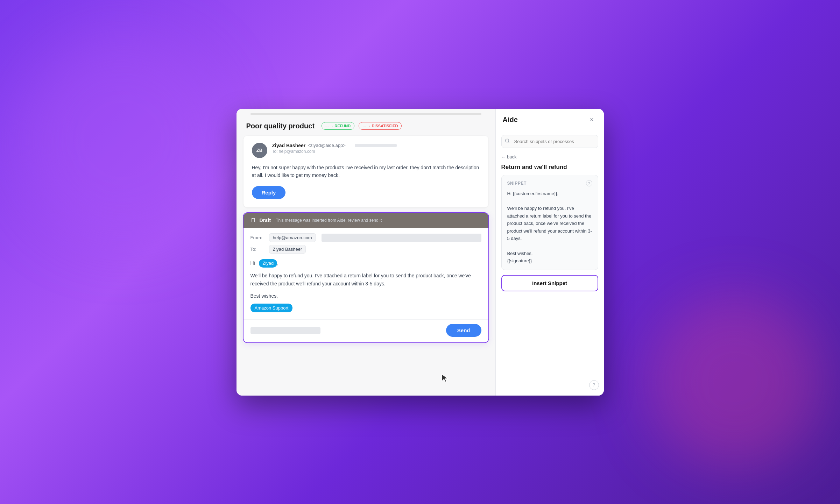 The width and height of the screenshot is (840, 504). What do you see at coordinates (327, 145) in the screenshot?
I see `sender-email: <ziyad@aide.app>` at bounding box center [327, 145].